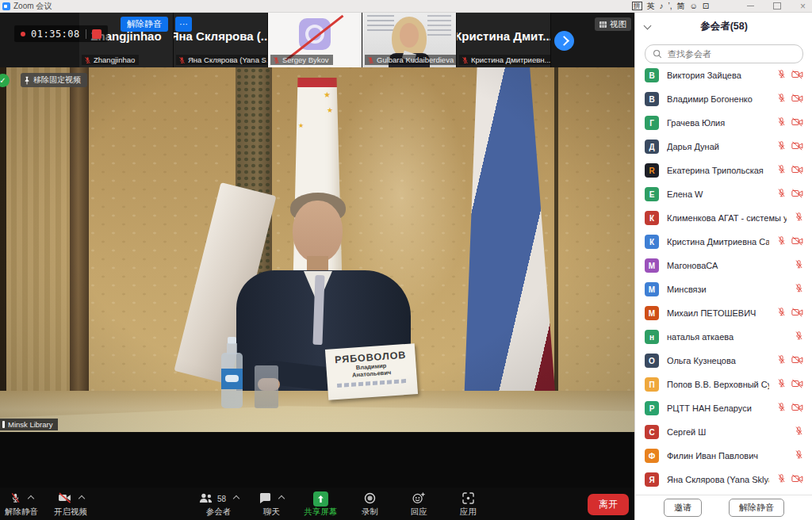  What do you see at coordinates (557, 250) in the screenshot?
I see `flag-pole` at bounding box center [557, 250].